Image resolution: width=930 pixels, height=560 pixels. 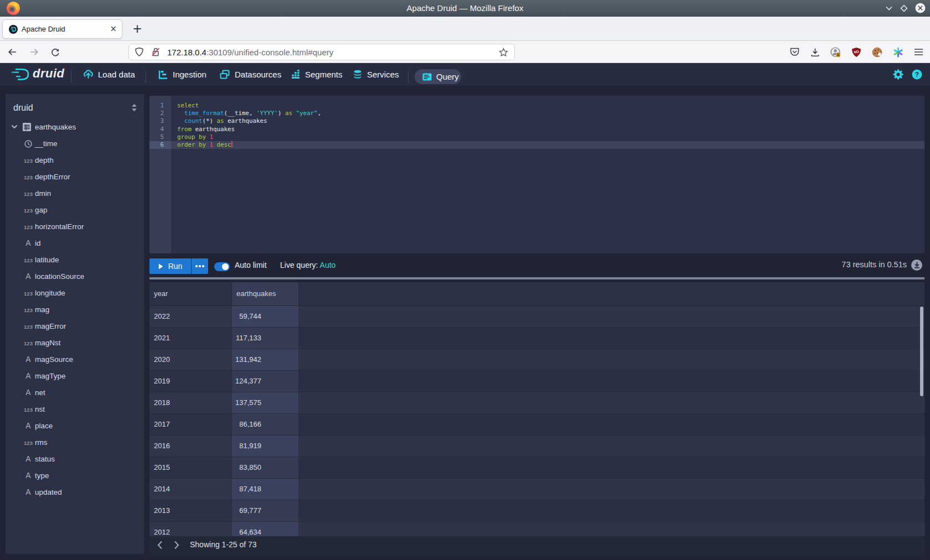 What do you see at coordinates (877, 52) in the screenshot?
I see `cookie-icon` at bounding box center [877, 52].